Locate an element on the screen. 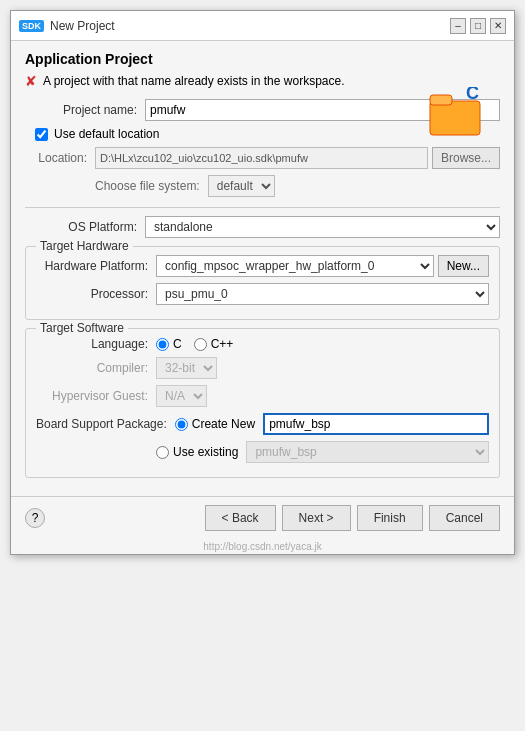  bsp-use-existing-option: Use existing is located at coordinates (197, 452).